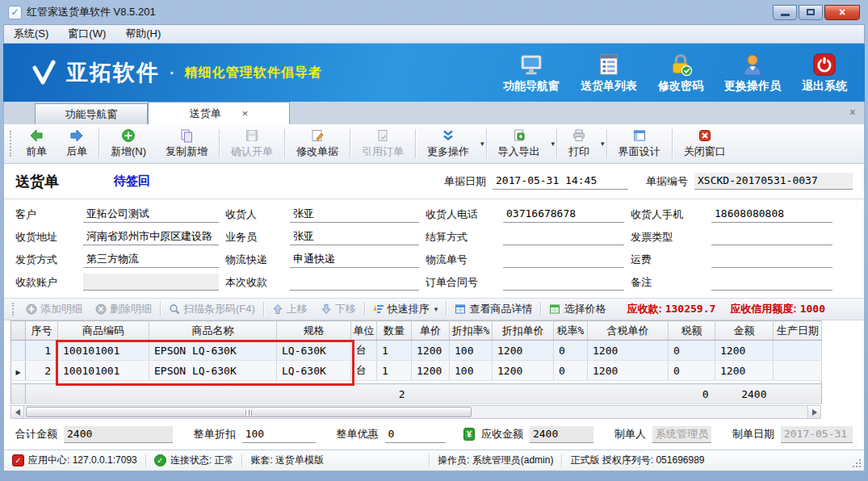 Image resolution: width=868 pixels, height=481 pixels. What do you see at coordinates (249, 413) in the screenshot?
I see `scrollbar-grip` at bounding box center [249, 413].